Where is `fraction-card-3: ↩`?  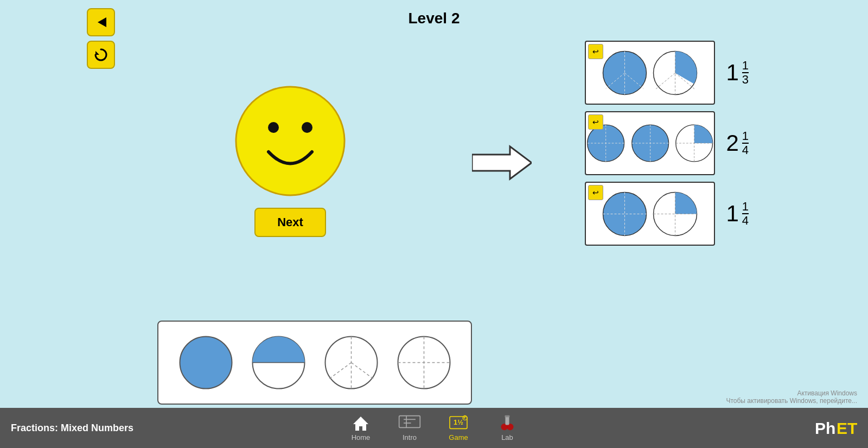 fraction-card-3: ↩ is located at coordinates (650, 214).